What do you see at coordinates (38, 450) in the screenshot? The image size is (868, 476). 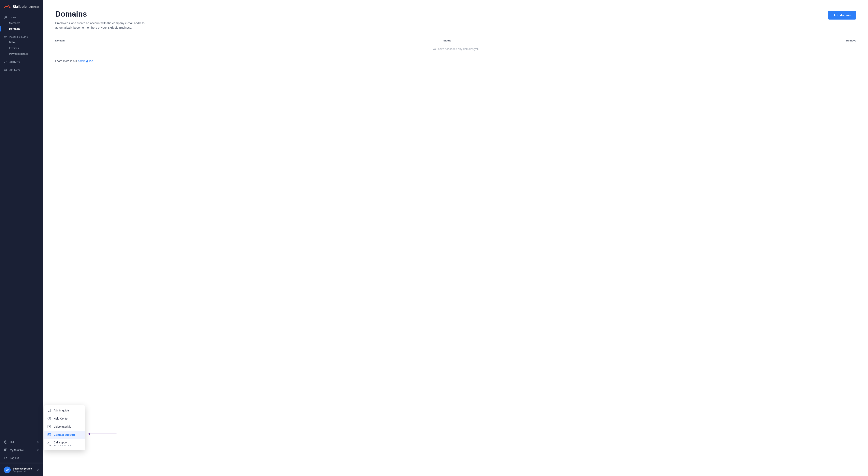 I see `my-skribble-chevron-icon` at bounding box center [38, 450].